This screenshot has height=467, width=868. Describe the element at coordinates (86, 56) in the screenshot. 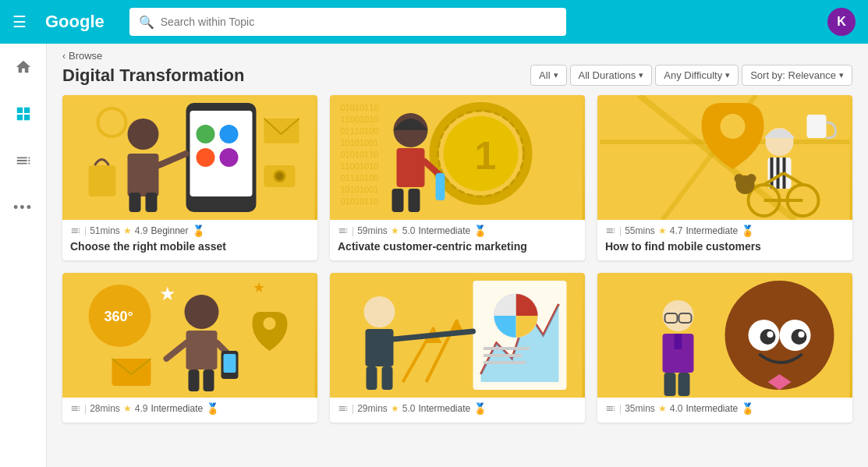

I see `breadcrumb-label: Browse` at that location.